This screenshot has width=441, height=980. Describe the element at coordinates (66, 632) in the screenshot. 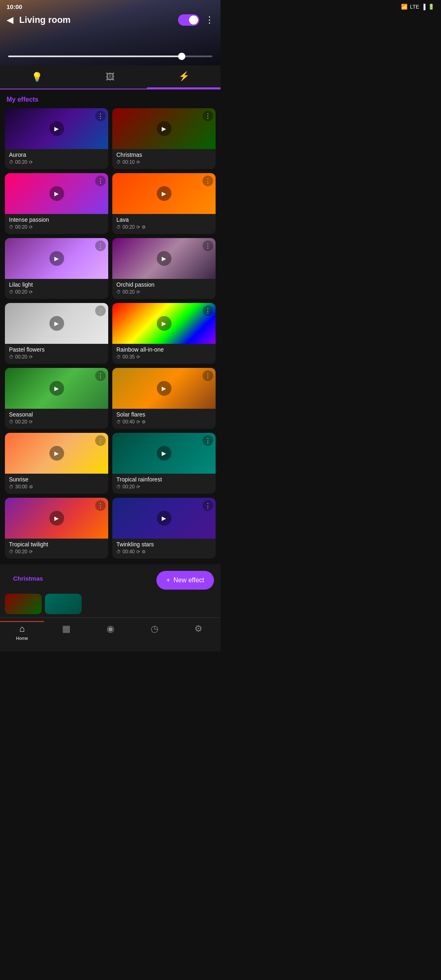

I see `nav-gallery: ▦` at that location.